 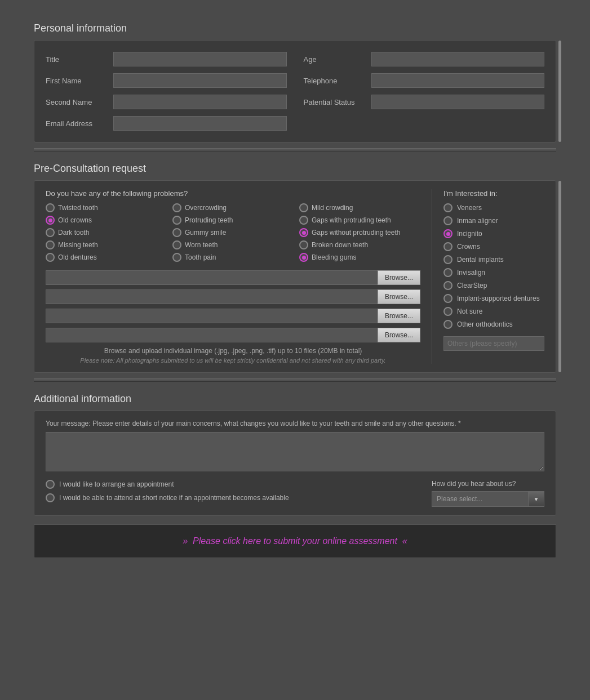 I want to click on additional-info-title: Additional information, so click(x=295, y=399).